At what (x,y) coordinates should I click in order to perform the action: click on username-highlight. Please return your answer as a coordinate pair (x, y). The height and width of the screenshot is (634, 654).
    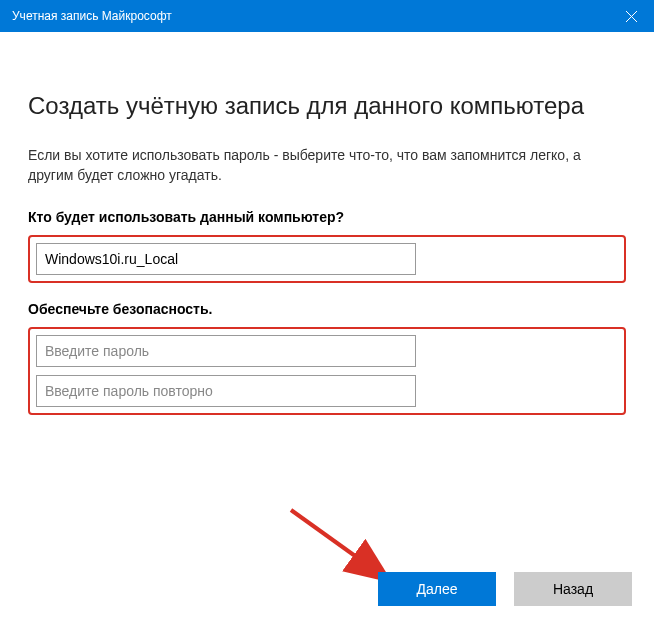
    Looking at the image, I should click on (327, 259).